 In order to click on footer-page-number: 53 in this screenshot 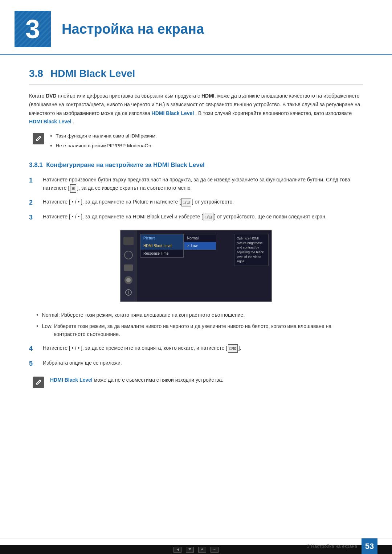, I will do `click(369, 546)`.